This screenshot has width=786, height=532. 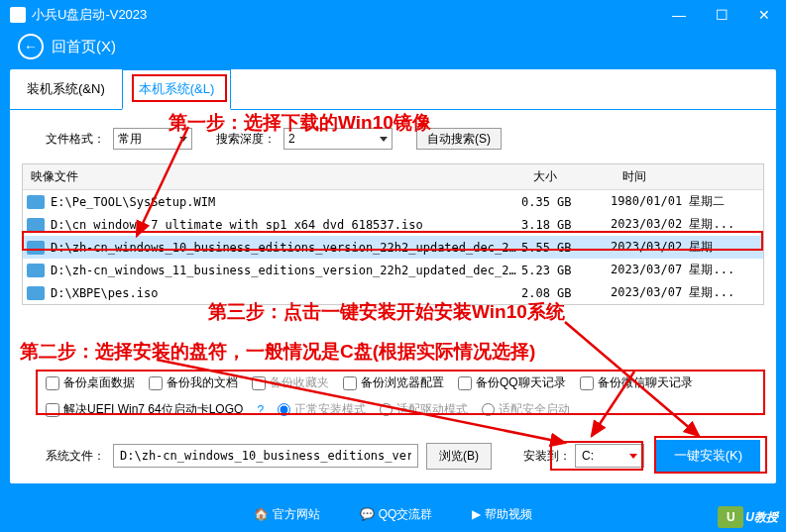 What do you see at coordinates (525, 410) in the screenshot?
I see `radio-opt3: 适配安全启动` at bounding box center [525, 410].